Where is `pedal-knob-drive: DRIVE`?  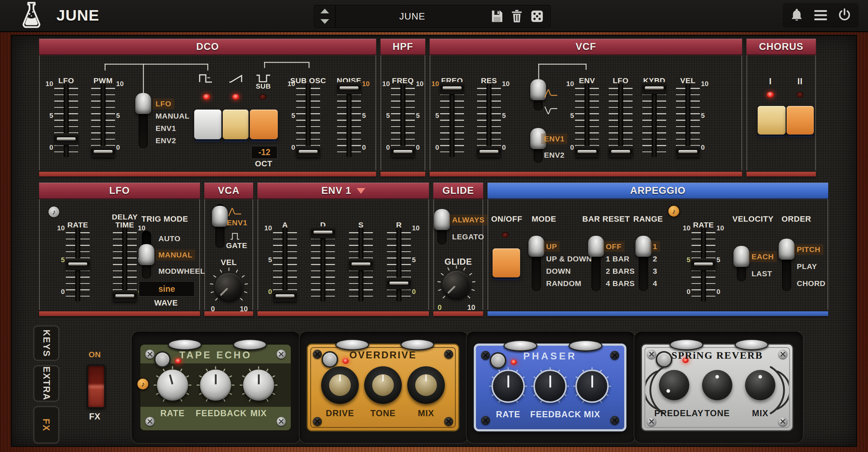
pedal-knob-drive: DRIVE is located at coordinates (340, 392).